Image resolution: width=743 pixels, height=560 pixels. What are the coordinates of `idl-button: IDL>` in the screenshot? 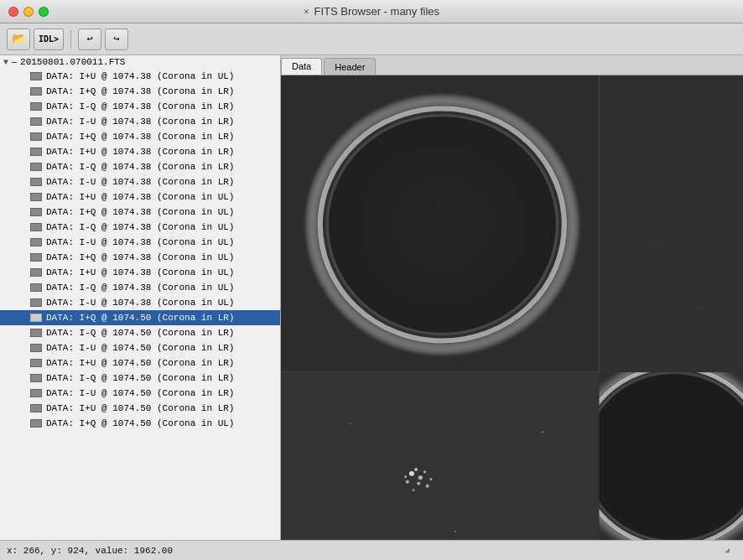 It's located at (49, 39).